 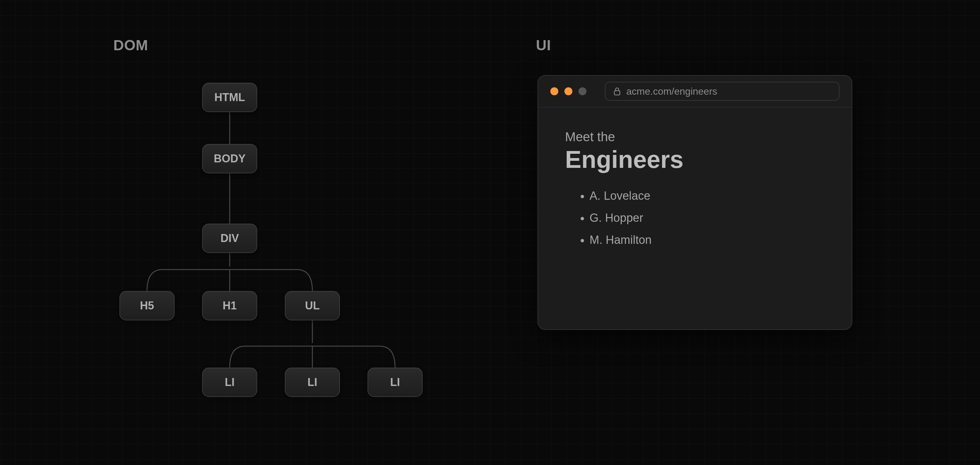 What do you see at coordinates (707, 218) in the screenshot?
I see `list-item: G. Hopper` at bounding box center [707, 218].